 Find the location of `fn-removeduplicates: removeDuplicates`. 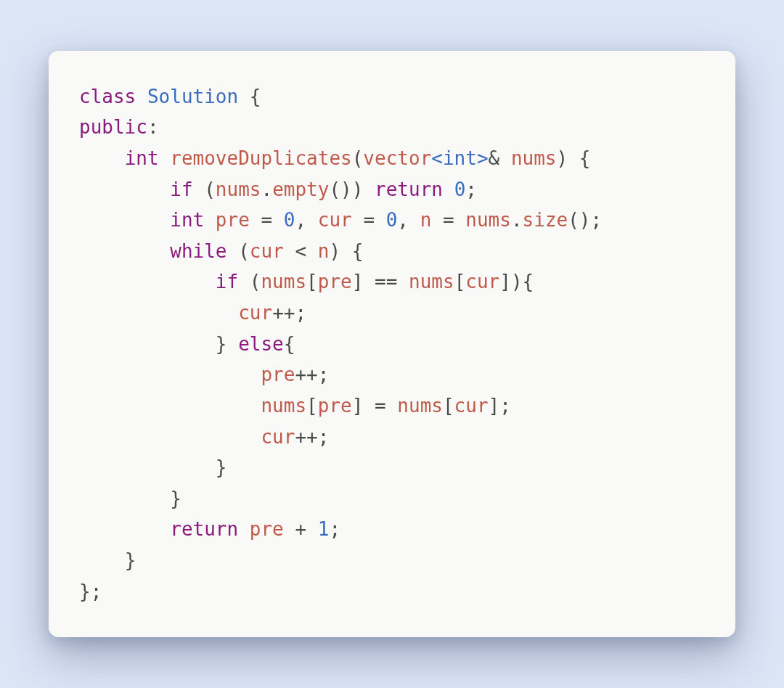

fn-removeduplicates: removeDuplicates is located at coordinates (261, 158).